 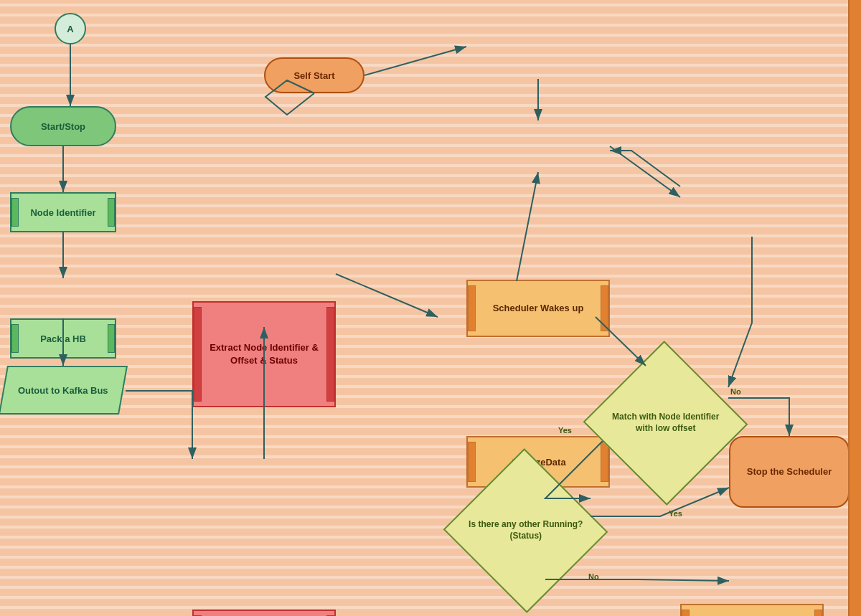 What do you see at coordinates (752, 610) in the screenshot?
I see `verify-node-node: Verify Node Identifier and Offset` at bounding box center [752, 610].